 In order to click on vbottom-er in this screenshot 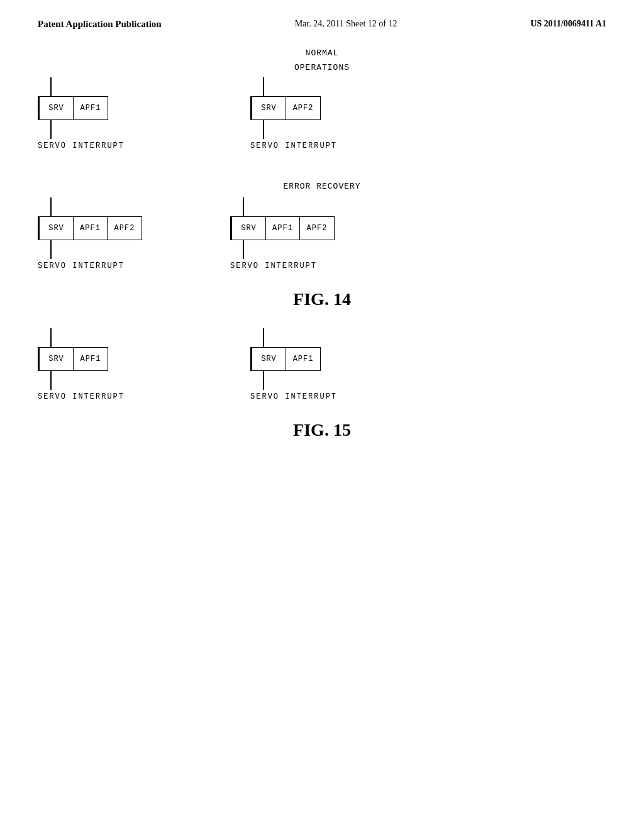, I will do `click(243, 250)`.